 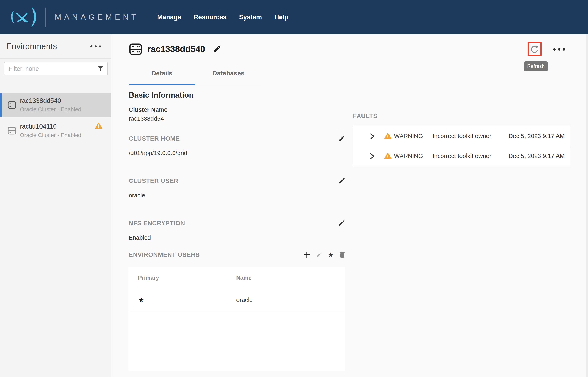 I want to click on funnel-icon, so click(x=100, y=69).